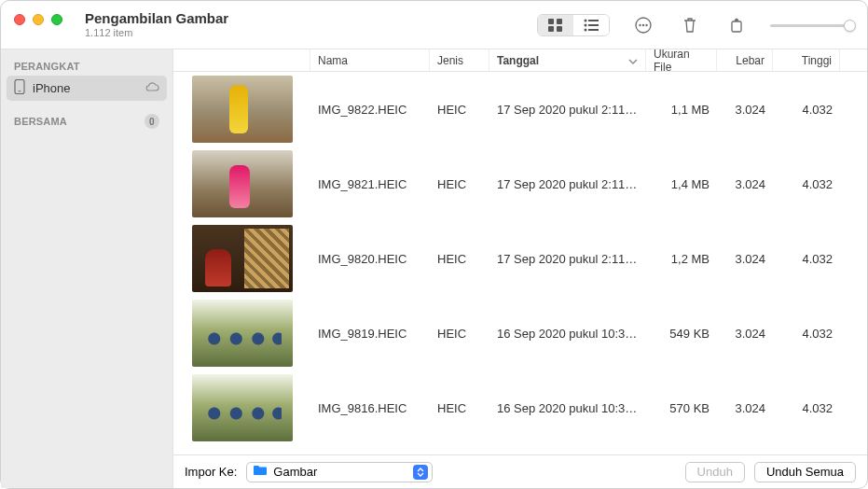 The height and width of the screenshot is (489, 868). I want to click on sidebar-section-devices: PERANGKAT, so click(87, 66).